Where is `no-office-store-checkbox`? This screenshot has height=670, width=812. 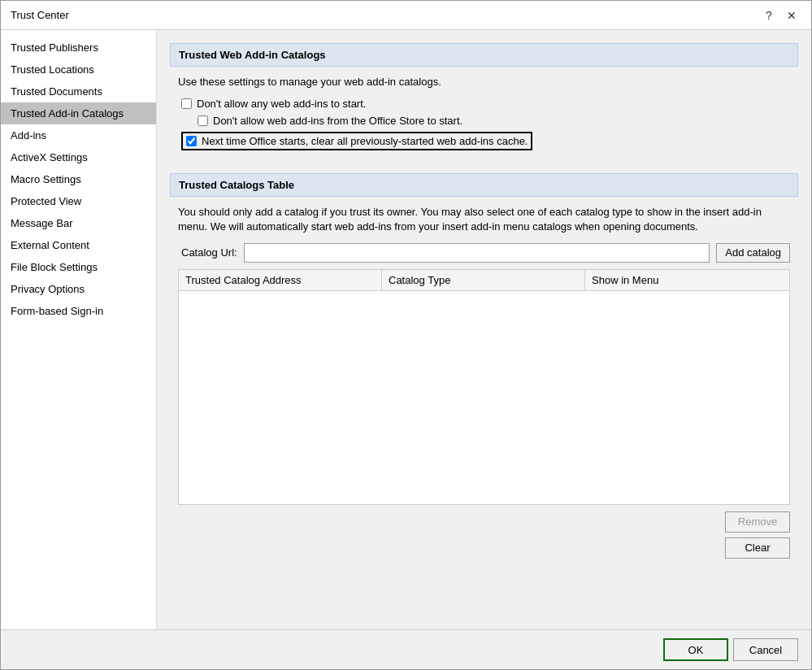
no-office-store-checkbox is located at coordinates (203, 120).